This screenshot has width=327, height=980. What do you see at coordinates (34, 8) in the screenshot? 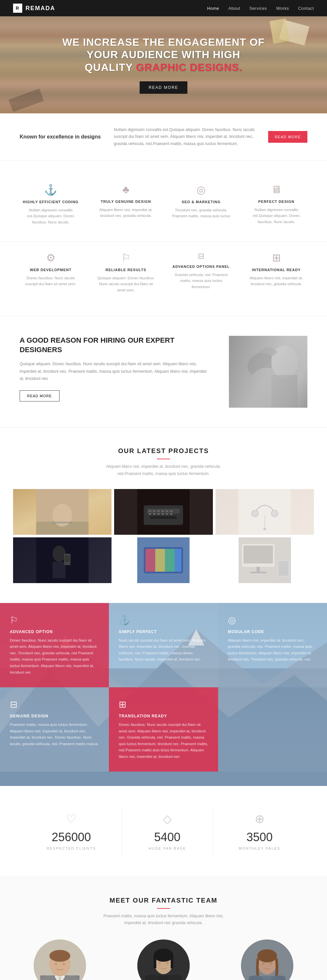
I see `logo: R REMADA` at bounding box center [34, 8].